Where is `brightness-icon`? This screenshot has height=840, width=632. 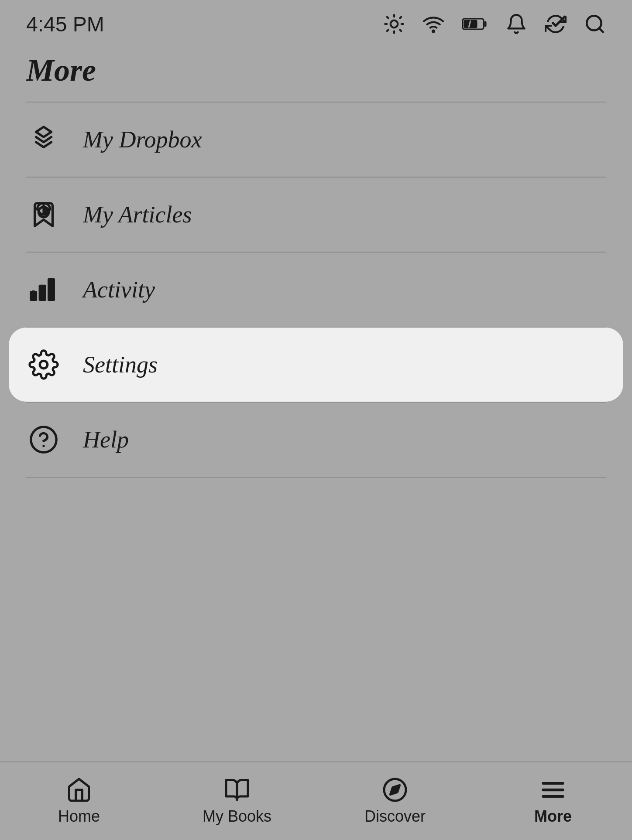
brightness-icon is located at coordinates (394, 24).